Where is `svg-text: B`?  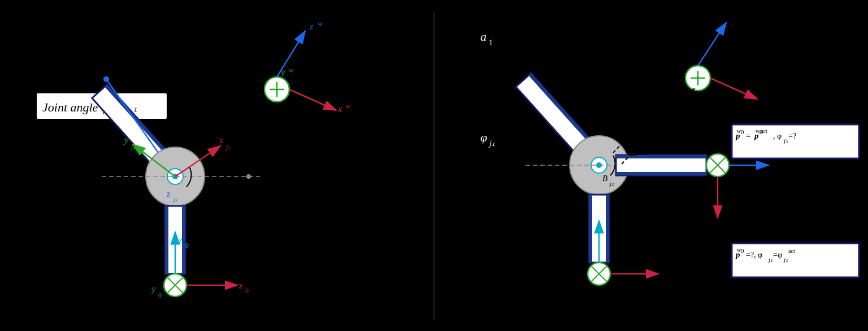
svg-text: B is located at coordinates (605, 178).